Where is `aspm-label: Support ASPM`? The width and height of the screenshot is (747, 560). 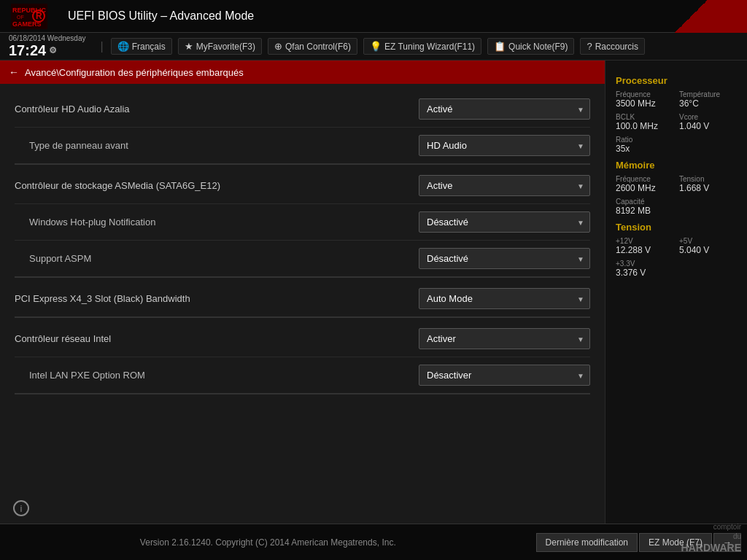
aspm-label: Support ASPM is located at coordinates (224, 258).